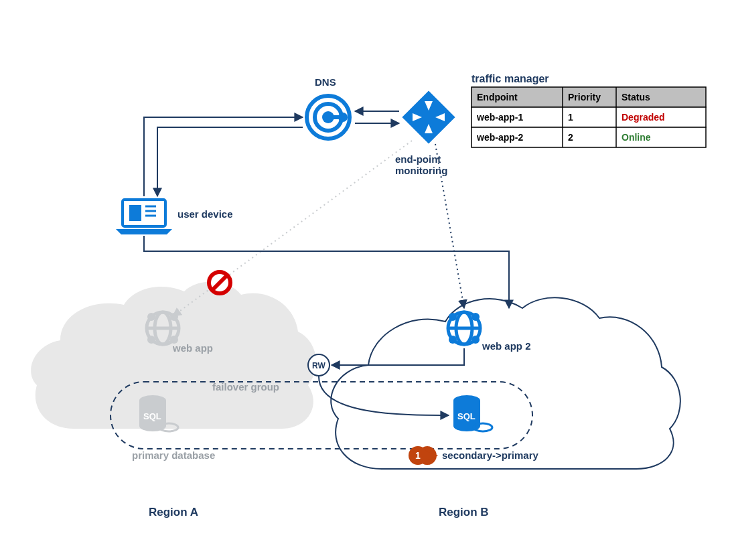 The height and width of the screenshot is (560, 730). I want to click on svg-text: 1, so click(418, 456).